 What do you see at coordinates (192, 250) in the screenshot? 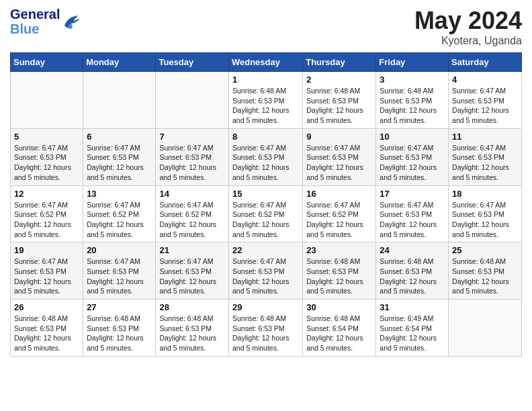
I see `day-number: 21` at bounding box center [192, 250].